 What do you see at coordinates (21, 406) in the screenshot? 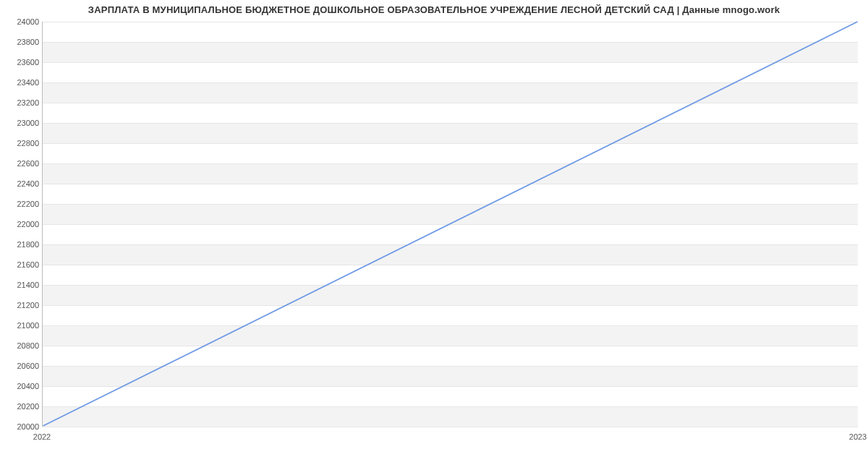
I see `y-tick-label: 20200` at bounding box center [21, 406].